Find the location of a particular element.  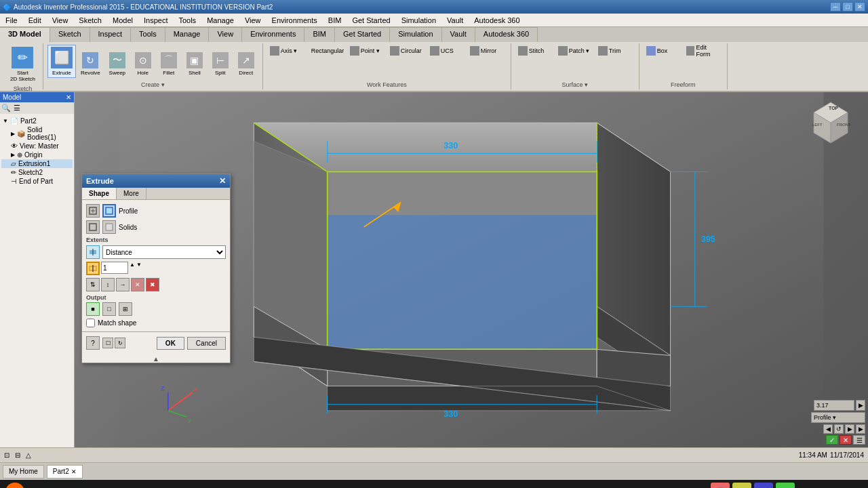

accept-button: ✓ is located at coordinates (832, 440).